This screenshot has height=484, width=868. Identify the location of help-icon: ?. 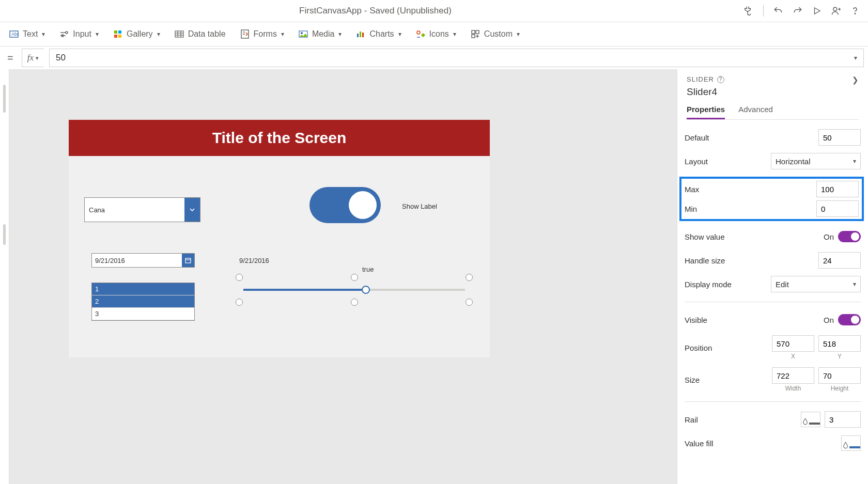
(721, 80).